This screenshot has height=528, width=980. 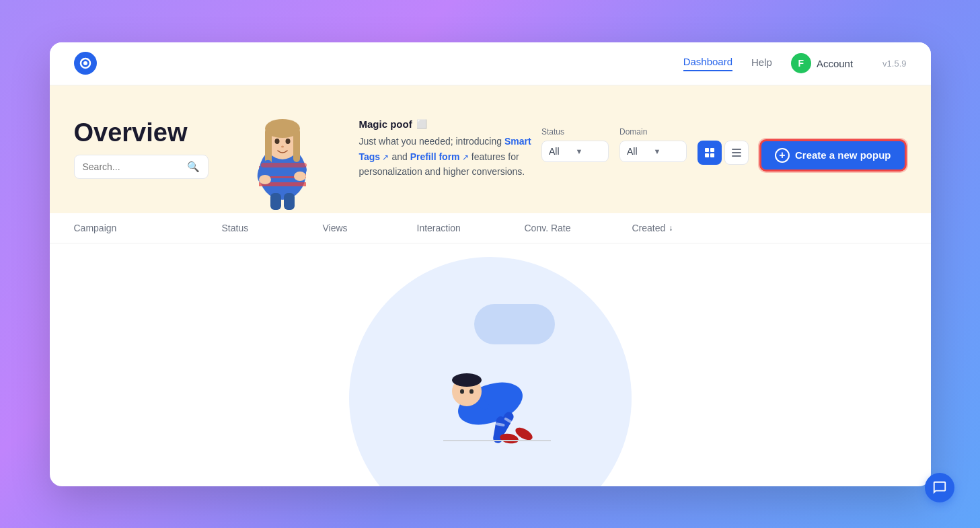 What do you see at coordinates (782, 155) in the screenshot?
I see `plus-circle-icon: +` at bounding box center [782, 155].